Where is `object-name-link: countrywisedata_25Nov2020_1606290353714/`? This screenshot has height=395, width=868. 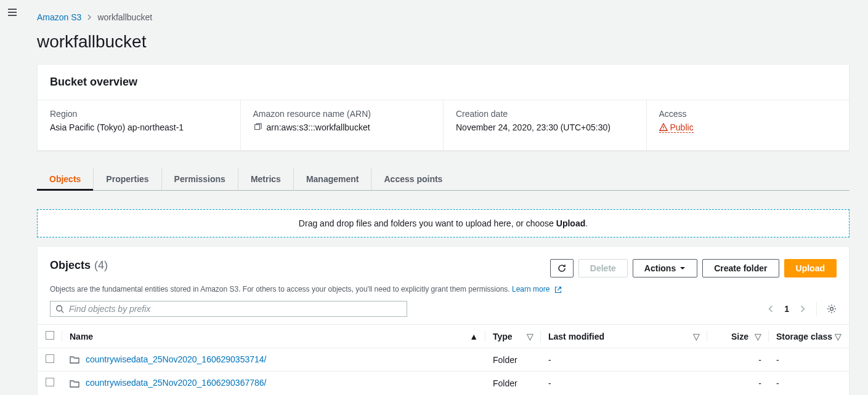 object-name-link: countrywisedata_25Nov2020_1606290353714/ is located at coordinates (176, 359).